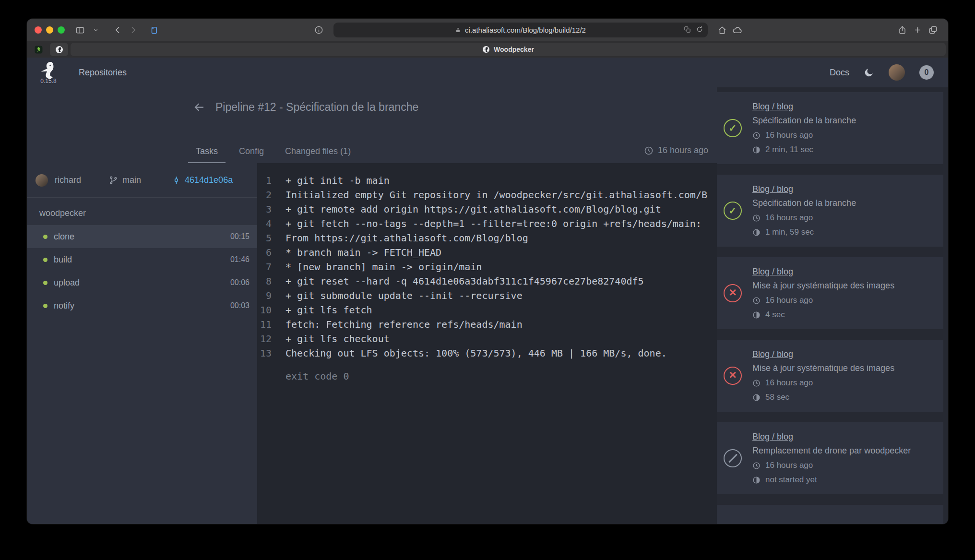 This screenshot has height=560, width=975. Describe the element at coordinates (687, 30) in the screenshot. I see `translate-icon` at that location.